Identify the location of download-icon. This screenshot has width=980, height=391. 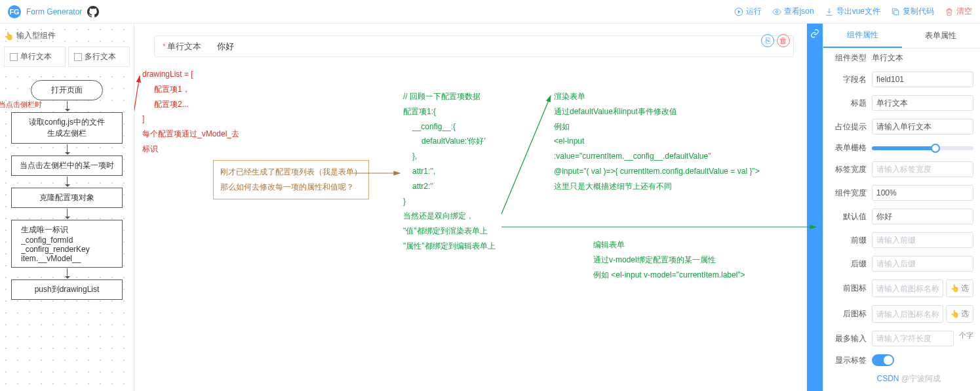
(829, 12).